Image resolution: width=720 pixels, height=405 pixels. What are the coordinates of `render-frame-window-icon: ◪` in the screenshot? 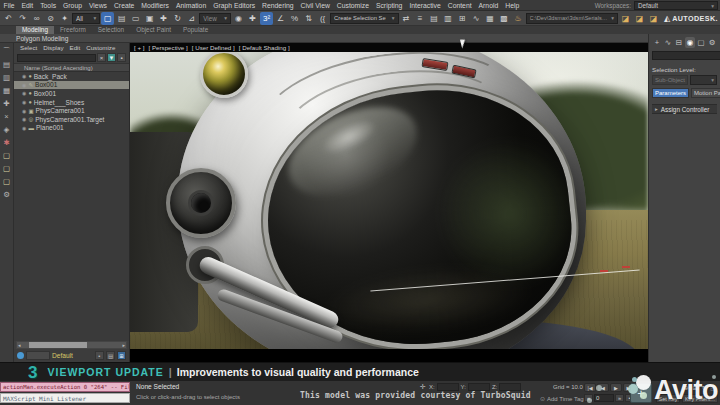 It's located at (626, 18).